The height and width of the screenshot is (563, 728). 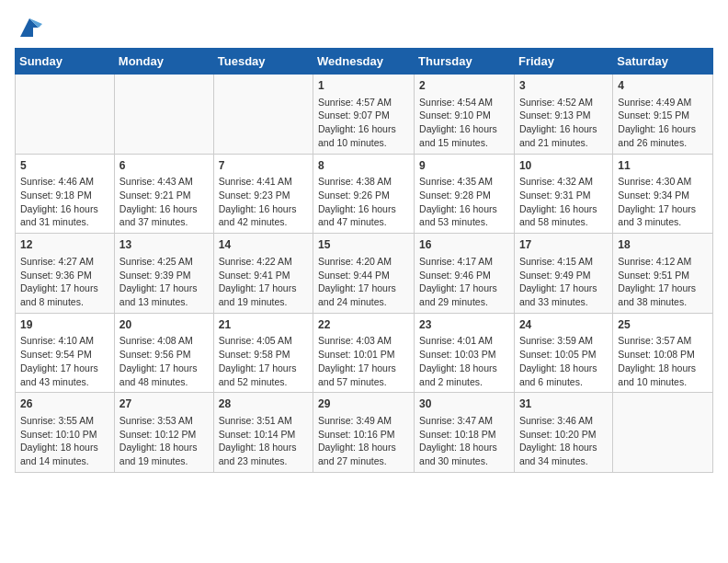 I want to click on calendar-cell: 23Sunrise: 4:01 AM Sunset: 10:03 PM Dayl…, so click(x=465, y=353).